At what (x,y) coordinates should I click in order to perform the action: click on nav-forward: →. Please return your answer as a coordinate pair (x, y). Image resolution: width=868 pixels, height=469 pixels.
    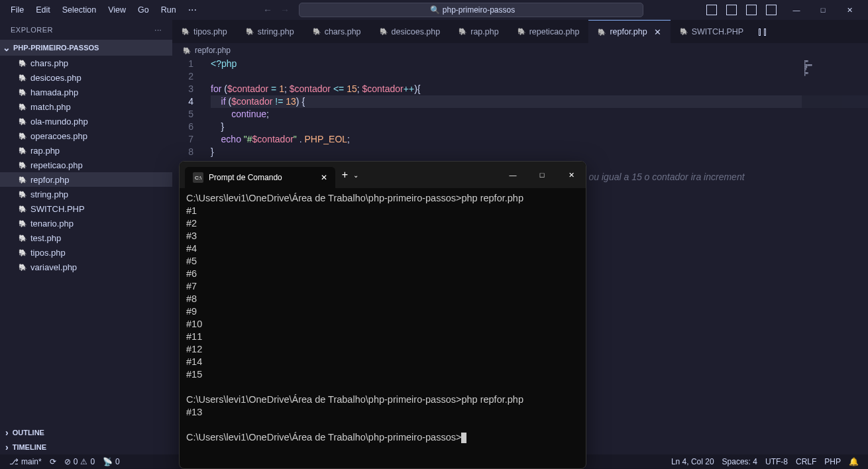
    Looking at the image, I should click on (285, 10).